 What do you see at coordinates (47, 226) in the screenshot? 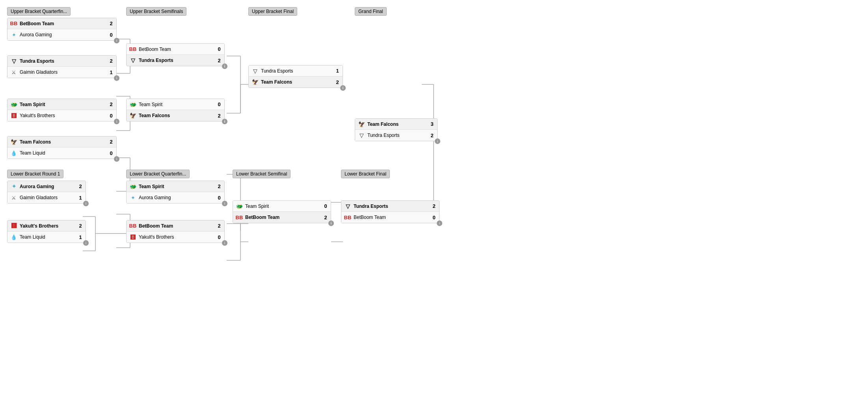
I see `team-row: 🅱 Yakult's Brothers 2` at bounding box center [47, 226].